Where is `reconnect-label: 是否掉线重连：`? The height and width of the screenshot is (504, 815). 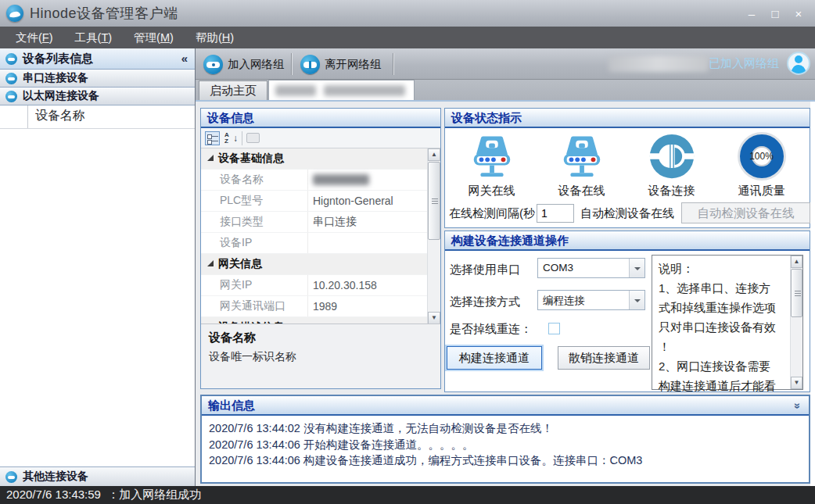
reconnect-label: 是否掉线重连： is located at coordinates (491, 330).